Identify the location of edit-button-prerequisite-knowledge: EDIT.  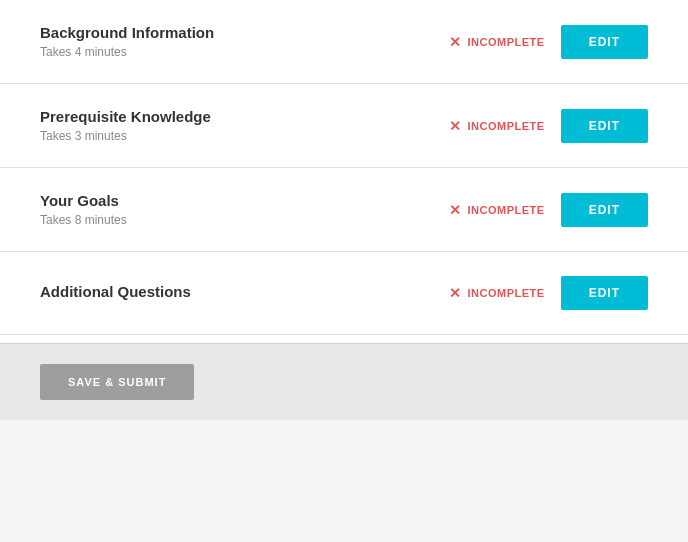
(604, 126).